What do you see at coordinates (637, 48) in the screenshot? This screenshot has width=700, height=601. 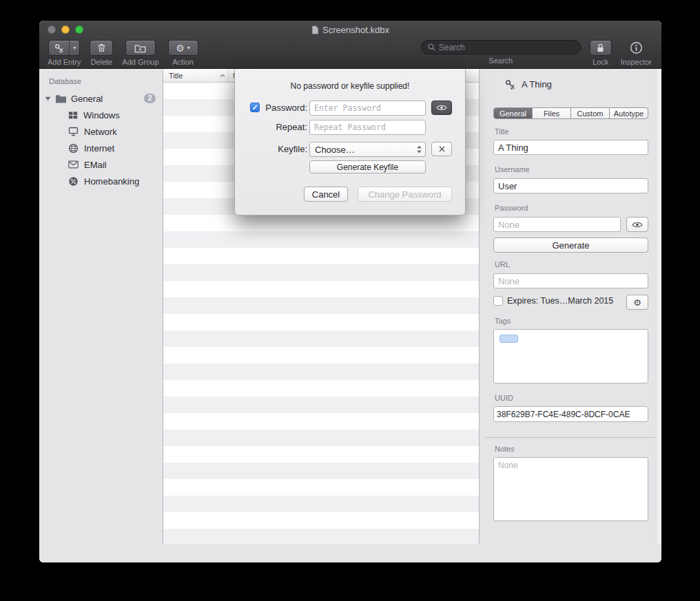 I see `info-circle-icon` at bounding box center [637, 48].